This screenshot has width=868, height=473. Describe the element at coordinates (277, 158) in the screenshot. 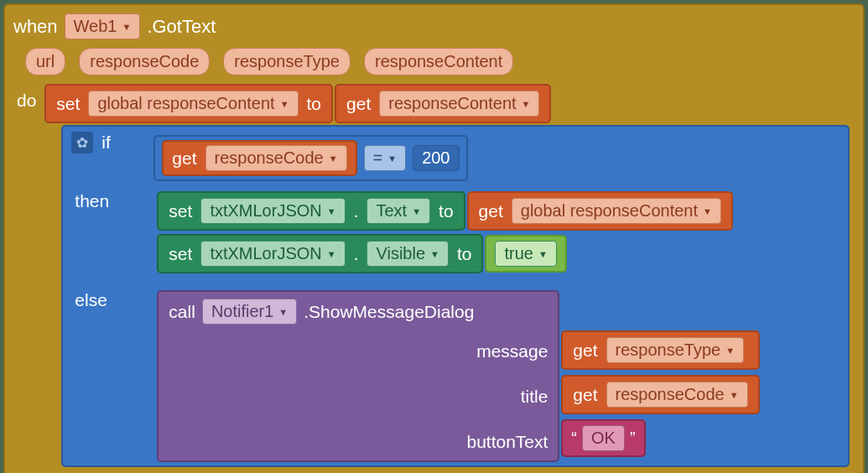

I see `var-dropdown-responsecode: responseCode ▼` at that location.